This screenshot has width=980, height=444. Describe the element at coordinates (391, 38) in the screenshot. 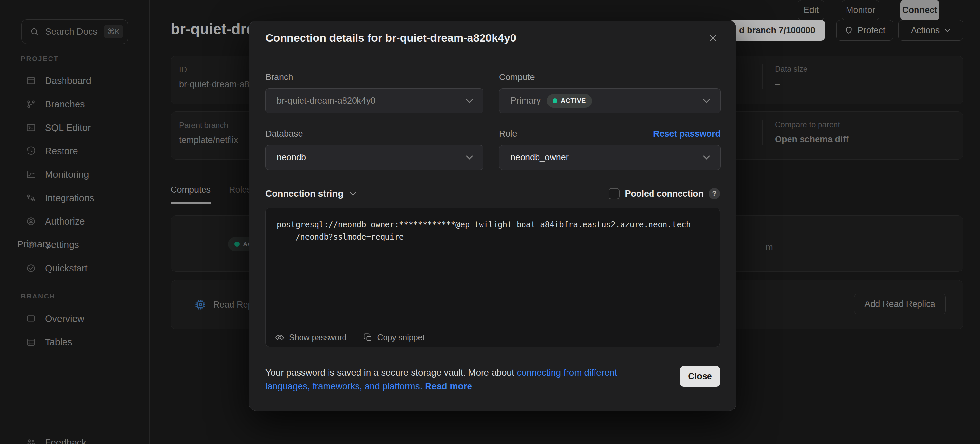

I see `modal-title: Connection details for br-quiet-dream-a8…` at that location.